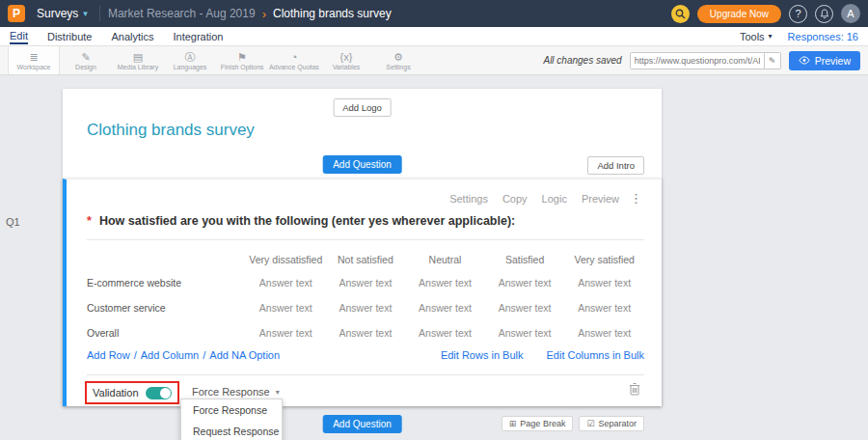 The height and width of the screenshot is (440, 868). Describe the element at coordinates (332, 14) in the screenshot. I see `breadcrumb-current: Clothing brands survey` at that location.